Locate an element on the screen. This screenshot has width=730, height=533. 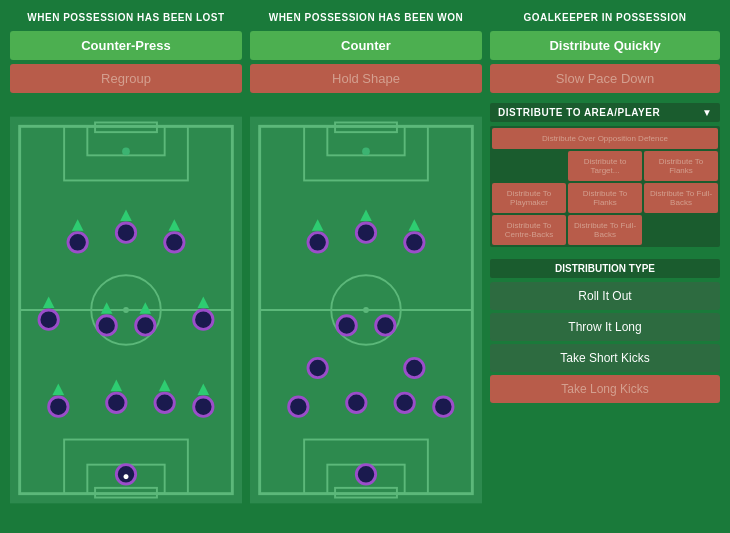
roll-it-out-btn: Roll It Out is located at coordinates (605, 296).